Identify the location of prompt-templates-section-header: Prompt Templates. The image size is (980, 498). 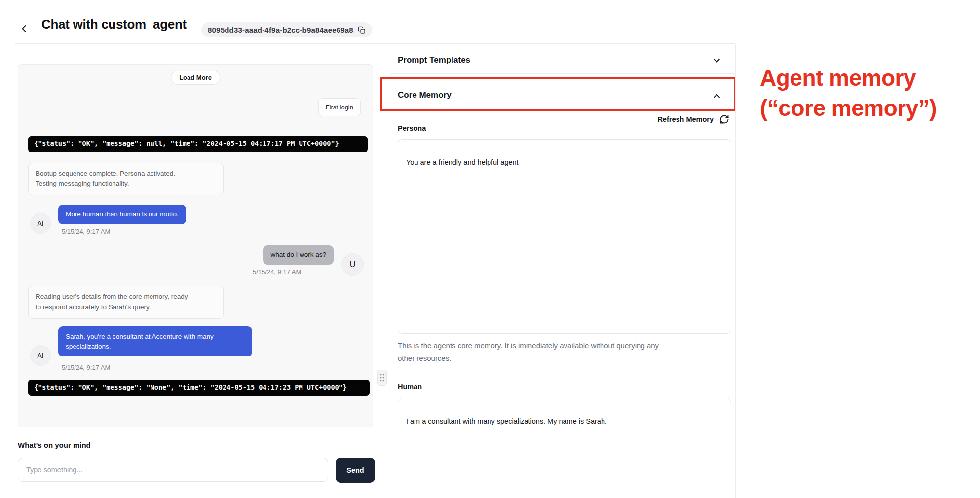
(434, 60).